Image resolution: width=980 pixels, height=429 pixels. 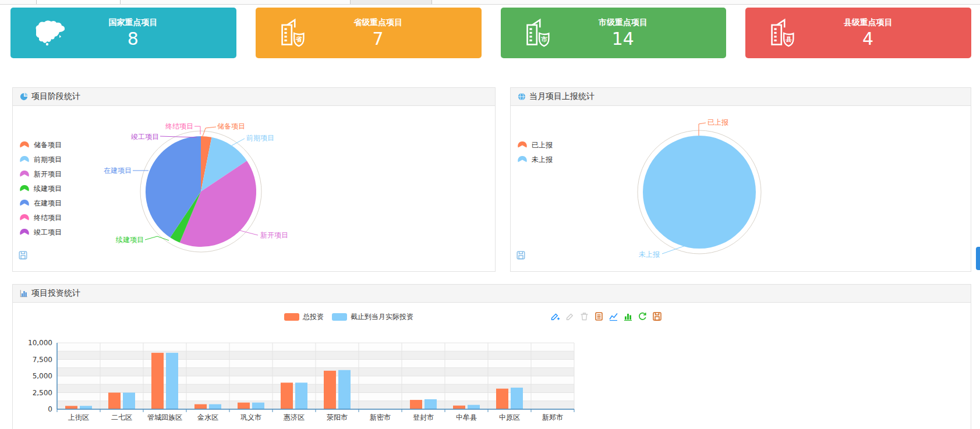 What do you see at coordinates (369, 33) in the screenshot?
I see `card-provincial-key-projects: 省 省级重点项目 7` at bounding box center [369, 33].